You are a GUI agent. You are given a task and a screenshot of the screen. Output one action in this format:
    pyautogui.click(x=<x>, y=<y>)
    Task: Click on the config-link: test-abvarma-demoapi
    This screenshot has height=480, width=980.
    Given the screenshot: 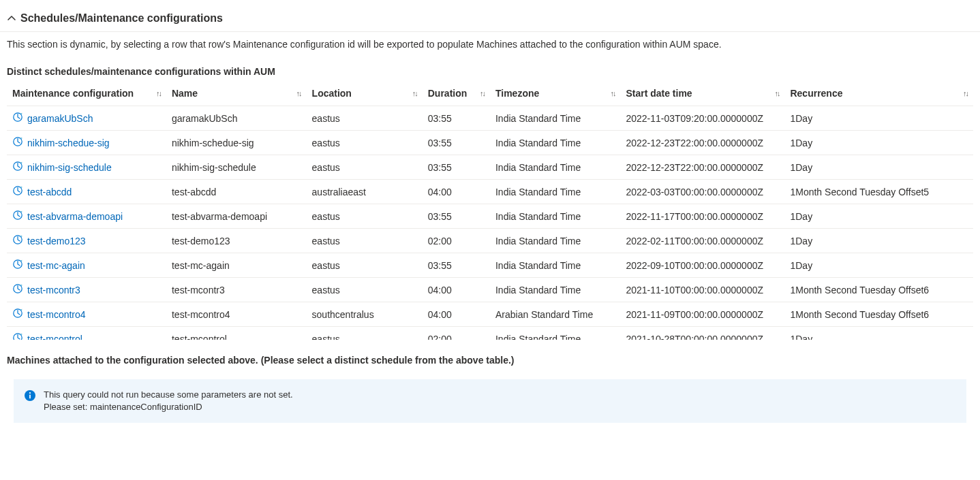 What is the action you would take?
    pyautogui.click(x=75, y=217)
    